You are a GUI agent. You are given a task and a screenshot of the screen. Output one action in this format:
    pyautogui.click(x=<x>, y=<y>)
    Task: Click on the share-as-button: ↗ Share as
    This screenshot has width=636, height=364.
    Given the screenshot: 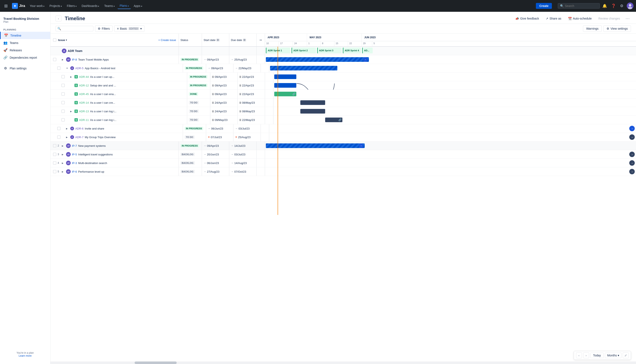 What is the action you would take?
    pyautogui.click(x=554, y=18)
    